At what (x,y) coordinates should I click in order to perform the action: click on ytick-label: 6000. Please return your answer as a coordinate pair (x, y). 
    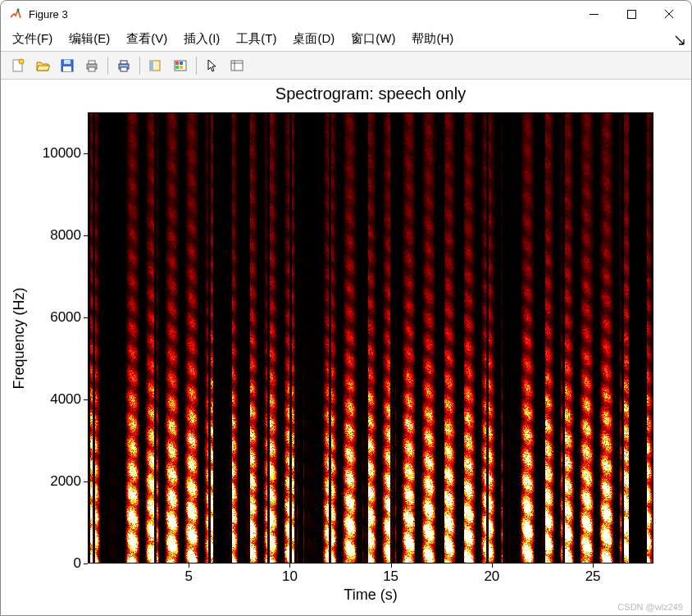
    Looking at the image, I should click on (69, 317).